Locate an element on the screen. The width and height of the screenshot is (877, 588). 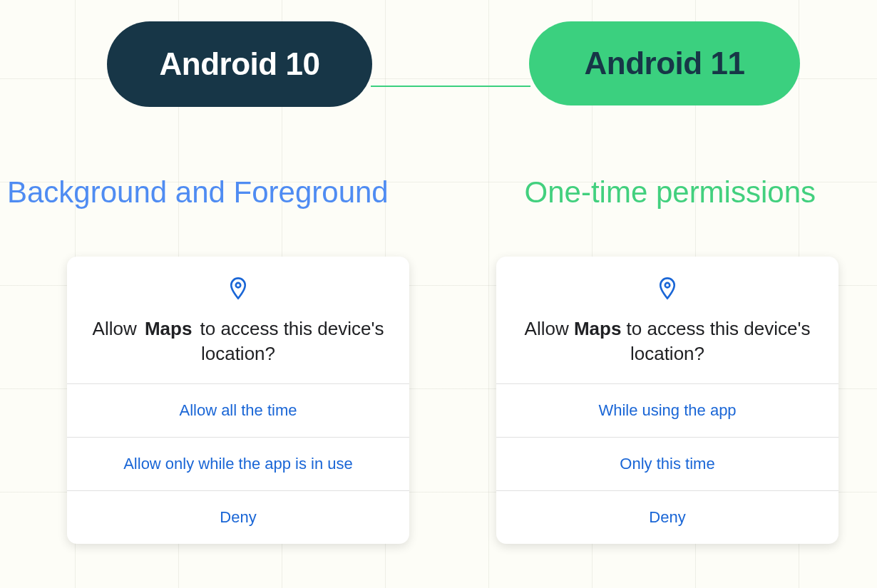
android-10-pill: Android 10 is located at coordinates (240, 64).